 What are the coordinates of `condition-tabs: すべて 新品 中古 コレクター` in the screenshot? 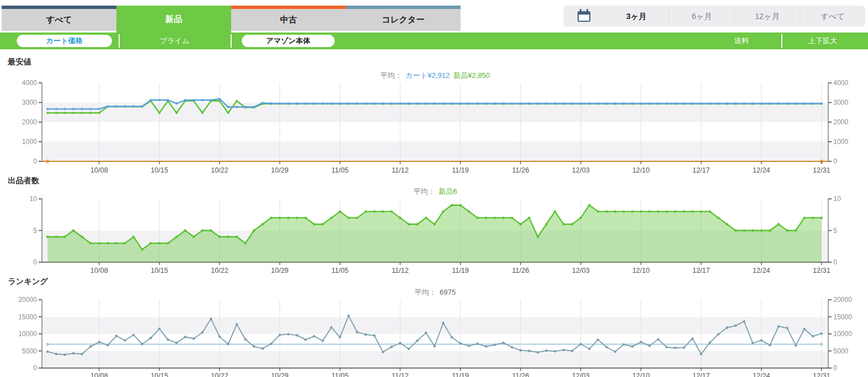 It's located at (231, 19).